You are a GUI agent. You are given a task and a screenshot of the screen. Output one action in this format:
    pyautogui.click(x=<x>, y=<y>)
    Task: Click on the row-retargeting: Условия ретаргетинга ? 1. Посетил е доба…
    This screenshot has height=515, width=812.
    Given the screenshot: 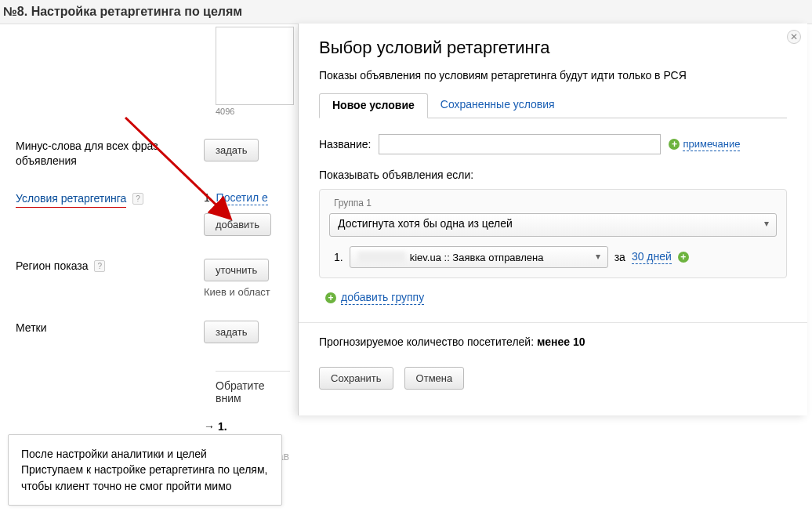 What is the action you would take?
    pyautogui.click(x=153, y=213)
    